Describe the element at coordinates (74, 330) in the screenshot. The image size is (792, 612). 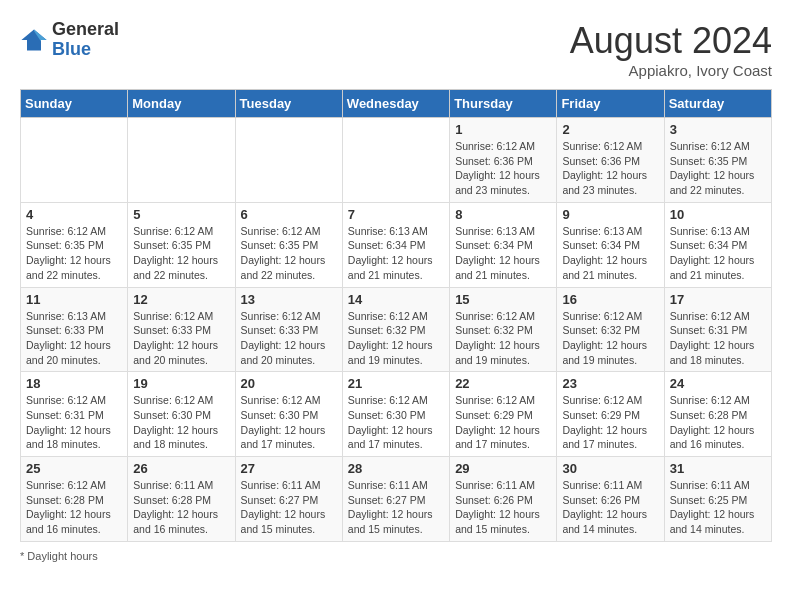
I see `calendar-cell: 11Sunrise: 6:13 AMSunset: 6:33 PMDayligh…` at that location.